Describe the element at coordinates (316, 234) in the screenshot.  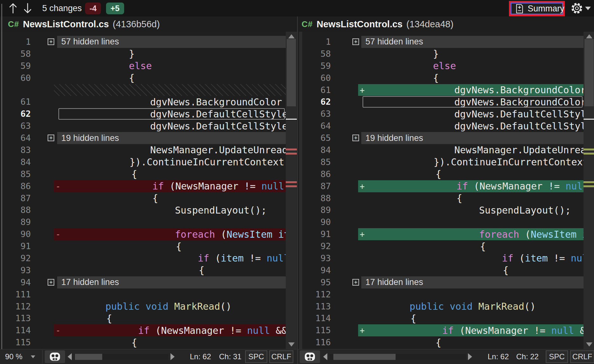
I see `line-number: 91` at that location.